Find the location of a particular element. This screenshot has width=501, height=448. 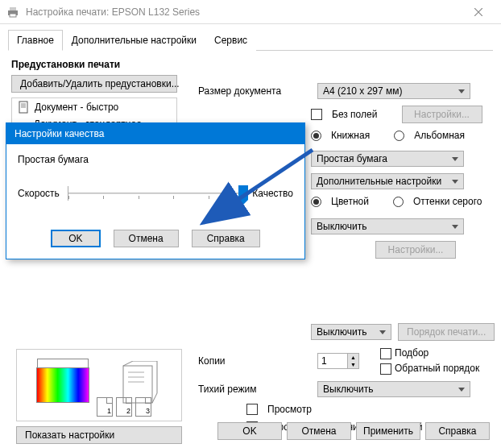

color-label: Цветной is located at coordinates (350, 201).